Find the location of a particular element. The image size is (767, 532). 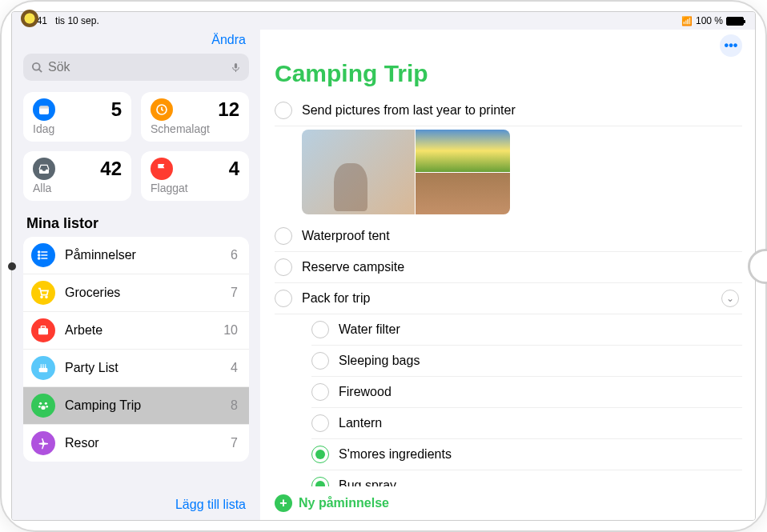

smart-list-today: 5Idag is located at coordinates (77, 117).